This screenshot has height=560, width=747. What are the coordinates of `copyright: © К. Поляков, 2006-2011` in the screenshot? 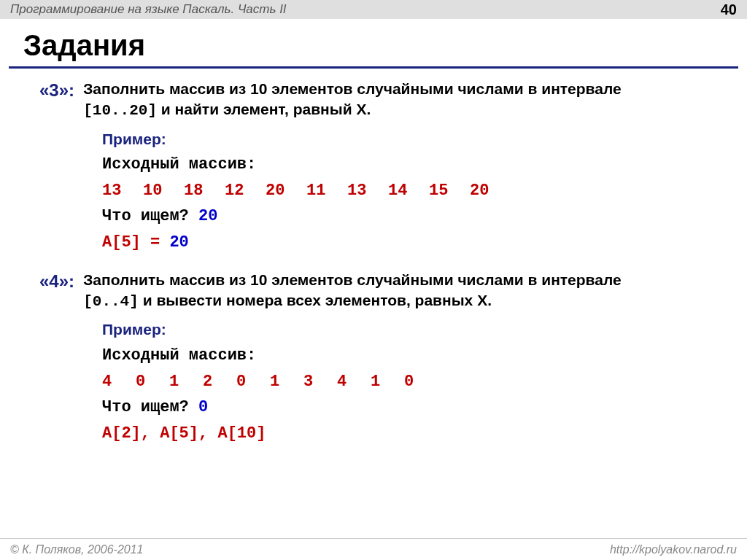 It's located at (77, 550).